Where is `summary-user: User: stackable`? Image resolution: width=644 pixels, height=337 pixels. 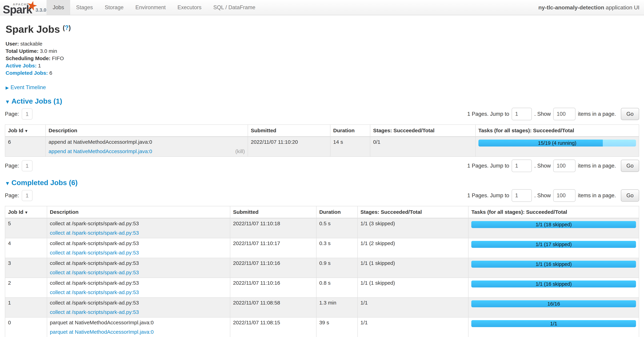
summary-user: User: stackable is located at coordinates (322, 44).